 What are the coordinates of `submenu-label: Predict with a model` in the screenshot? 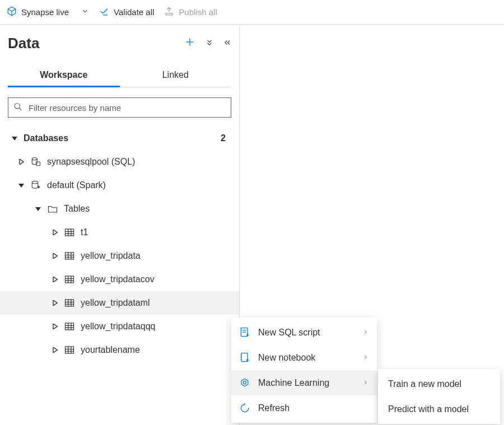 It's located at (440, 409).